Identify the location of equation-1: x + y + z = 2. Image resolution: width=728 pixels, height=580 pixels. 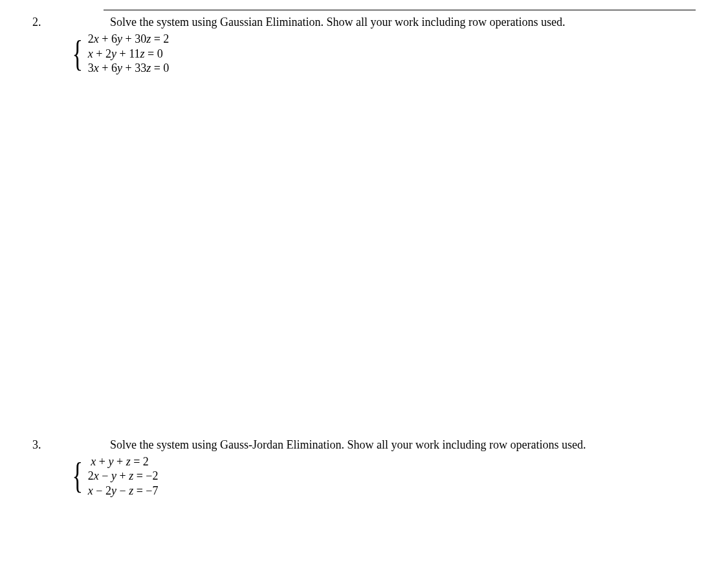
(123, 462).